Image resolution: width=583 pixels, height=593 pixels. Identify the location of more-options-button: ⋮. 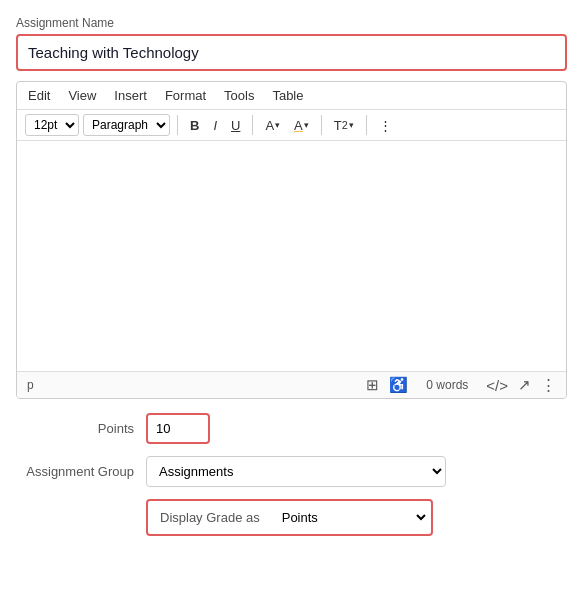
(386, 126).